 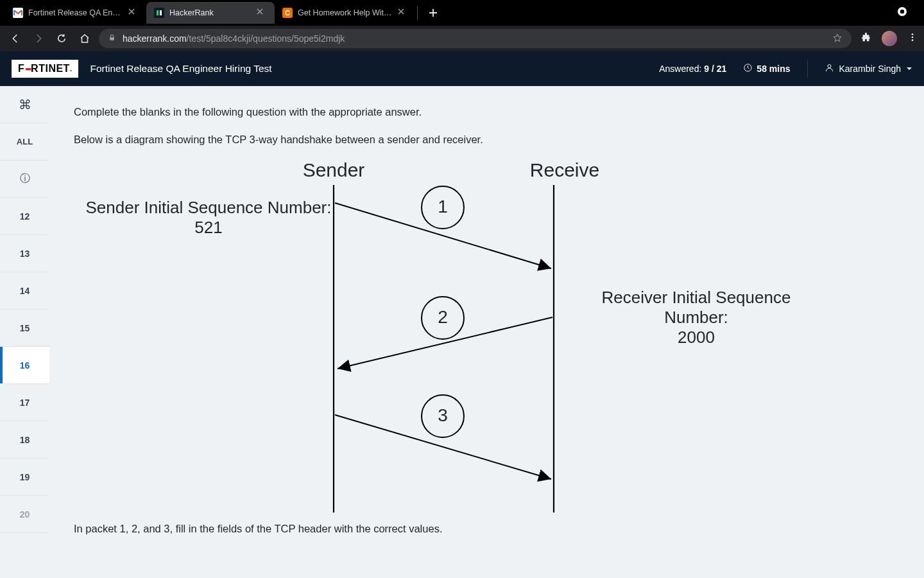 What do you see at coordinates (24, 179) in the screenshot?
I see `sidebar-info-button: ⓘ` at bounding box center [24, 179].